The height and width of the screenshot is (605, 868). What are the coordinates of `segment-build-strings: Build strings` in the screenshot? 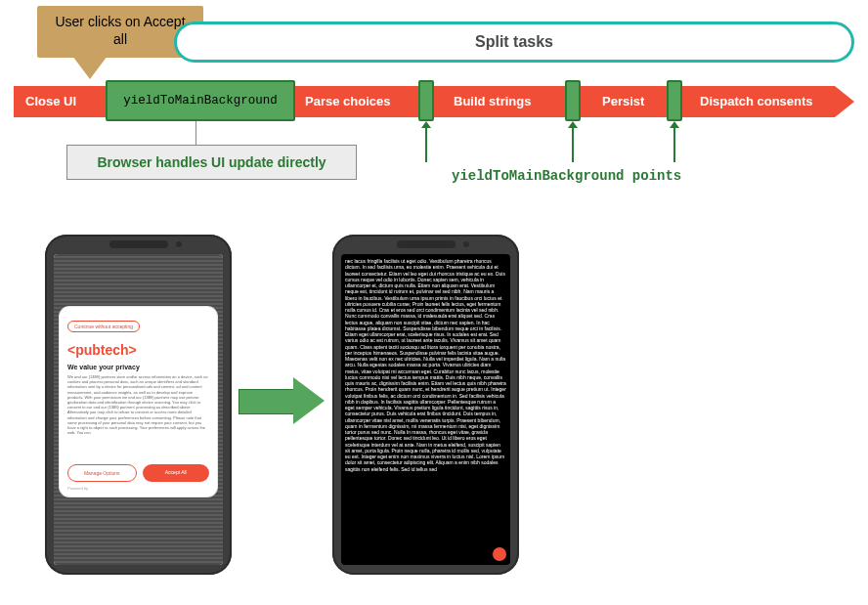 It's located at (493, 102).